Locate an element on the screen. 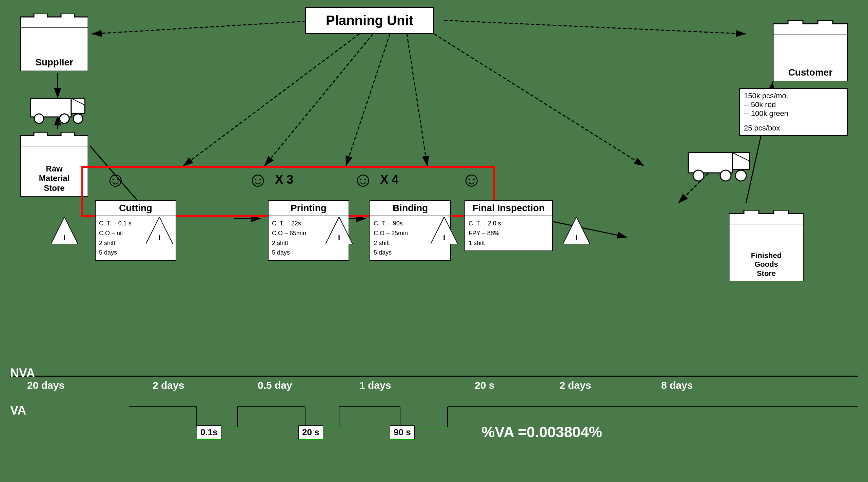  finished-goods-store: FinishedGoodsStore is located at coordinates (766, 246).